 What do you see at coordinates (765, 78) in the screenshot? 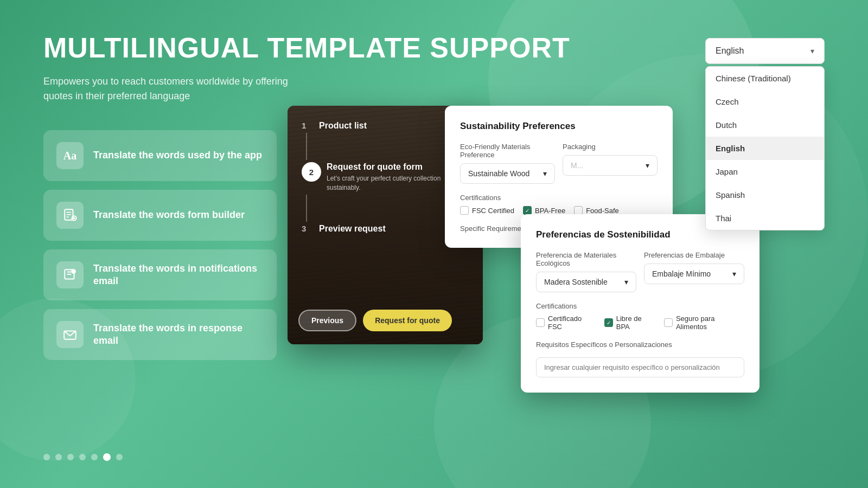
I see `lang-option-chinese: Chinese (Traditional)` at bounding box center [765, 78].